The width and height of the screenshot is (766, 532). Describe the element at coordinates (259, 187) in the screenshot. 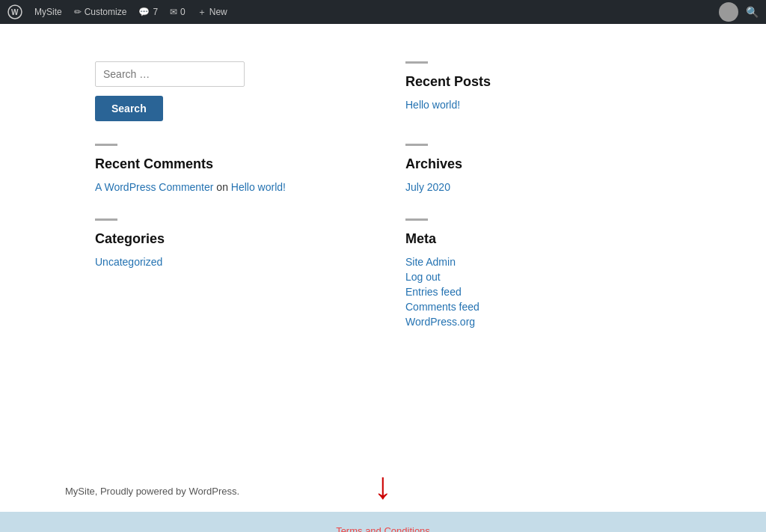

I see `comment-post-link: Hello world!` at that location.